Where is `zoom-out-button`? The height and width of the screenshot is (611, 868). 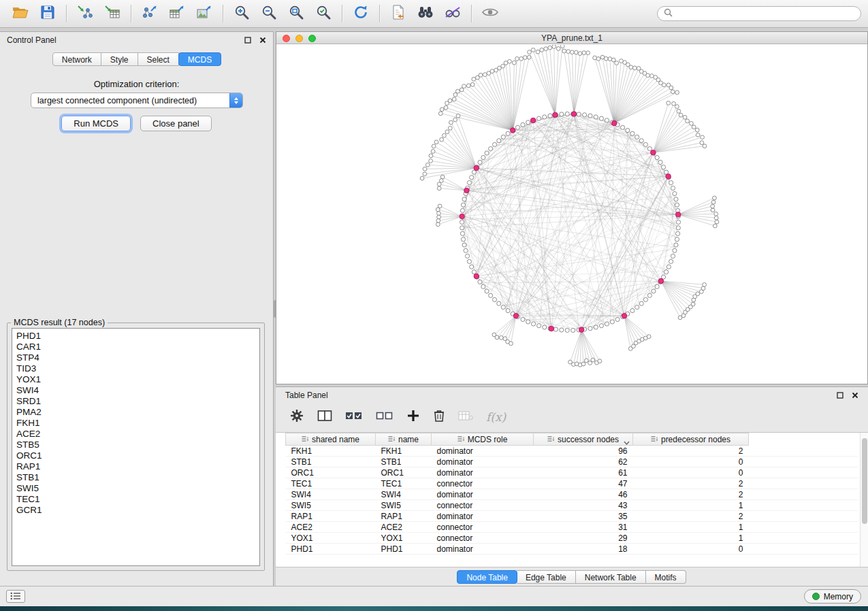
zoom-out-button is located at coordinates (269, 14).